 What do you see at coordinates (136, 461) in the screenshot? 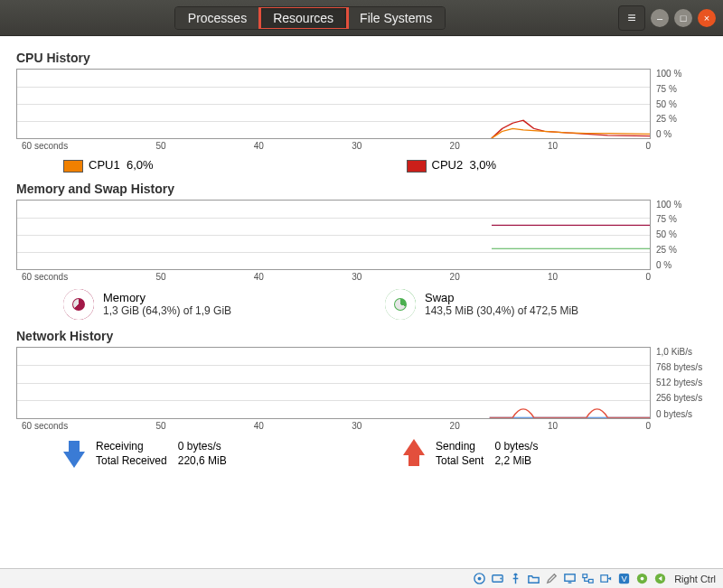
I see `recv-total-label: Total Received` at bounding box center [136, 461].